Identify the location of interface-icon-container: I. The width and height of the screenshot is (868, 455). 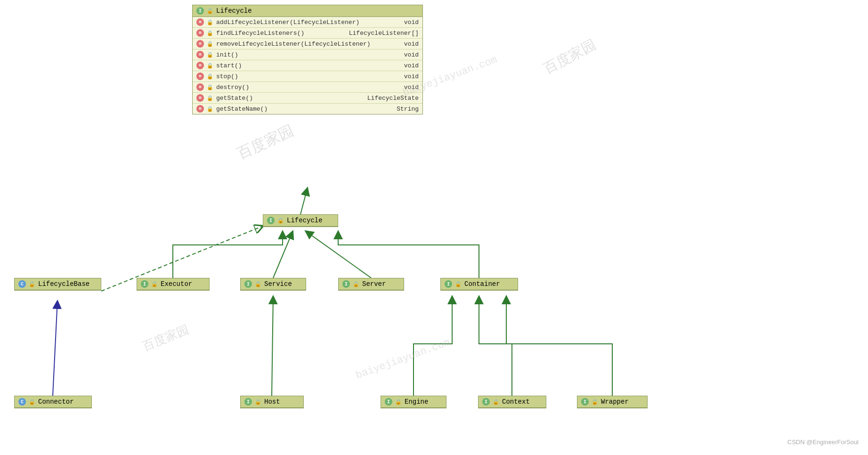
(448, 284).